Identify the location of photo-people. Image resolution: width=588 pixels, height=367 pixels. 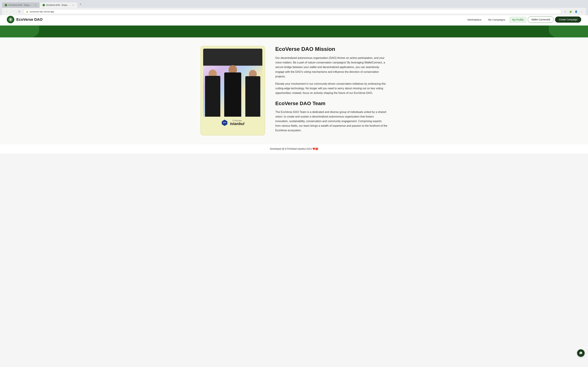
(233, 93).